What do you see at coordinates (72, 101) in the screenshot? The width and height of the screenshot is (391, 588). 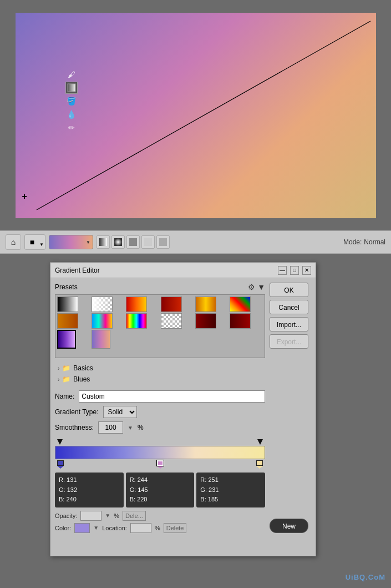 I see `toolbox: 🖌 🪣 💧 ✏` at bounding box center [72, 101].